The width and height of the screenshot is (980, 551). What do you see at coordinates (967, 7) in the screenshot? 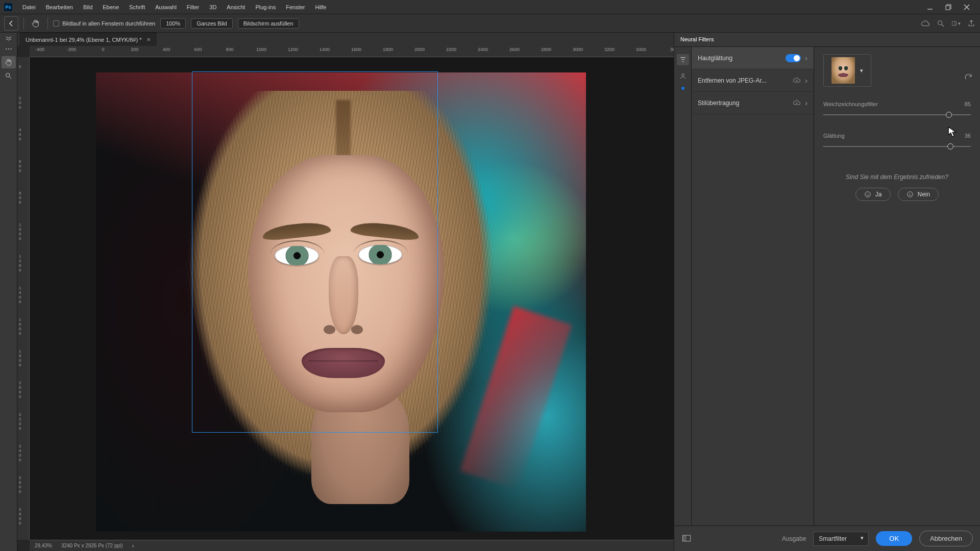
I see `window-close-button` at bounding box center [967, 7].